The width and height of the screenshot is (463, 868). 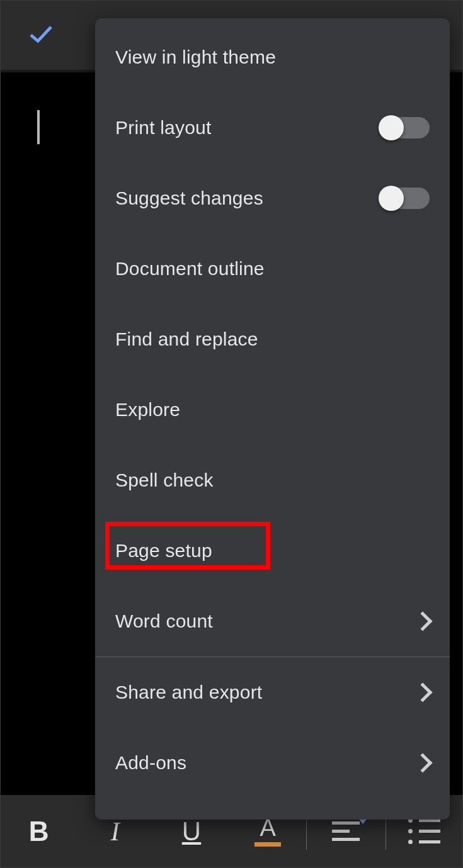 What do you see at coordinates (189, 198) in the screenshot?
I see `menu-item-label: Suggest changes` at bounding box center [189, 198].